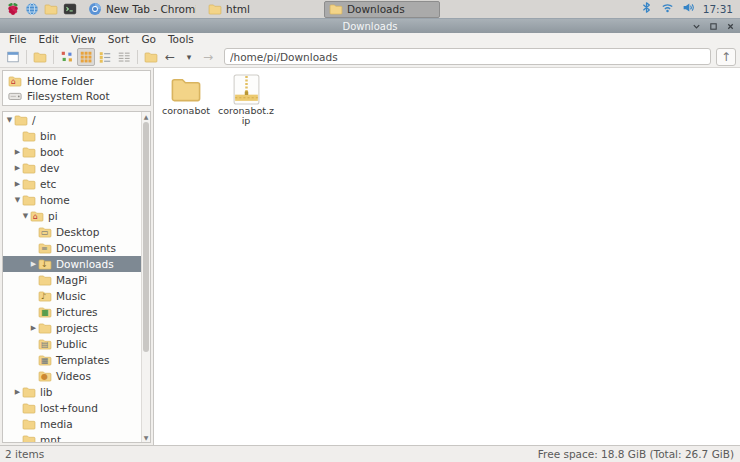 This screenshot has height=462, width=740. What do you see at coordinates (50, 10) in the screenshot?
I see `file-manager-launcher` at bounding box center [50, 10].